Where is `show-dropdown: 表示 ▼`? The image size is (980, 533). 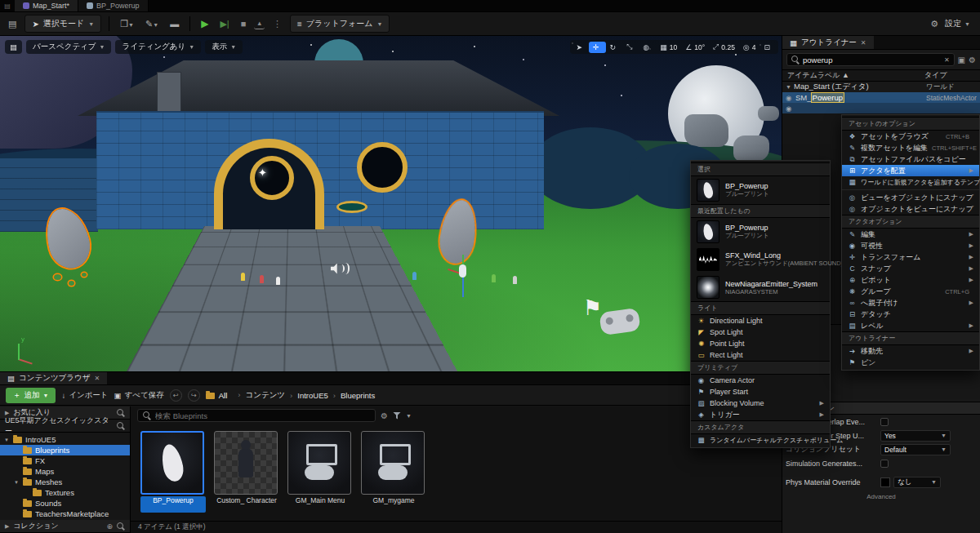
show-dropdown: 表示 ▼ is located at coordinates (224, 47).